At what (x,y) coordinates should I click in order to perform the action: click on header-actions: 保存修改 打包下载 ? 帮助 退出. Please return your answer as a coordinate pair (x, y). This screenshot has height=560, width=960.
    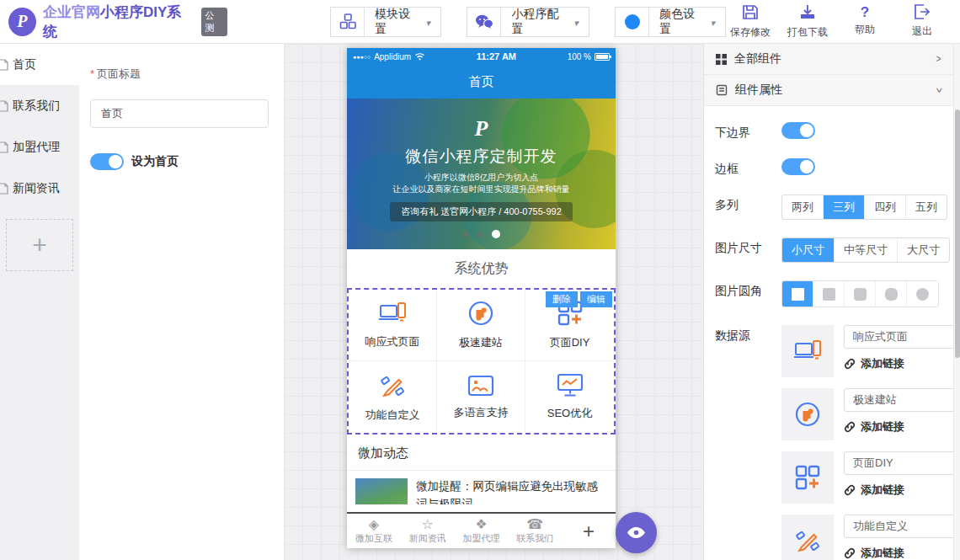
    Looking at the image, I should click on (836, 22).